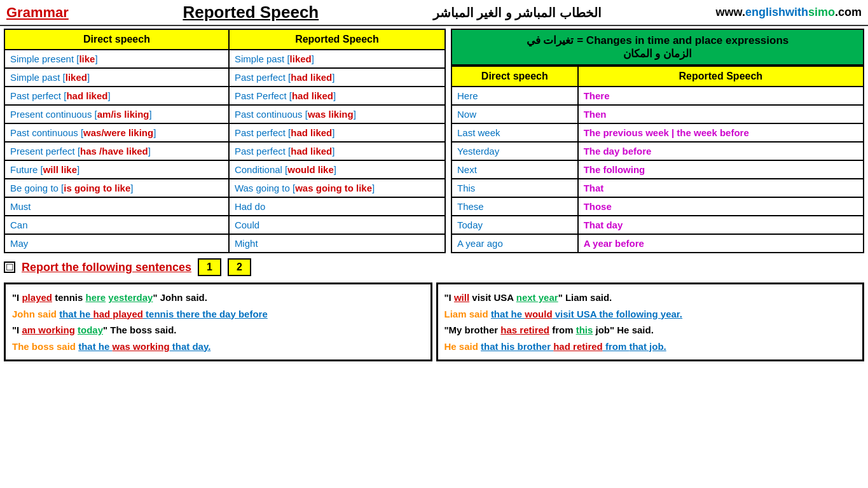 This screenshot has height=488, width=868. Describe the element at coordinates (651, 314) in the screenshot. I see `ex-right-line2: Liam said that he would visit USA the fo…` at that location.